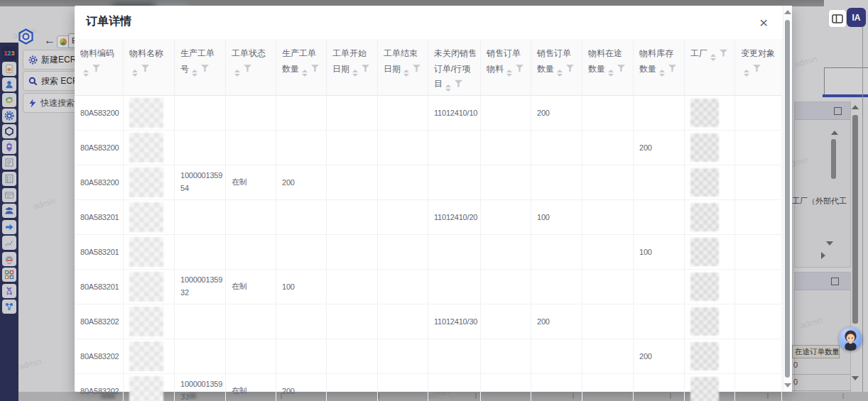  I want to click on table-row: 80A583201 11012410/20 100, so click(429, 217).